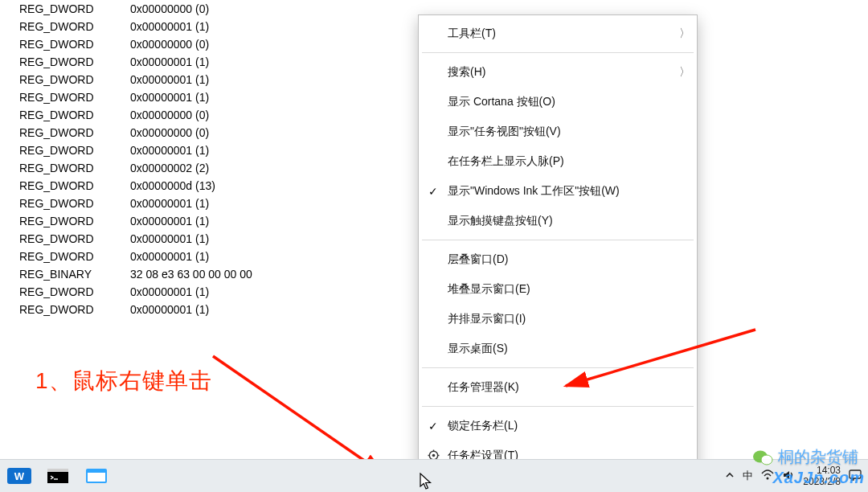 Image resolution: width=868 pixels, height=492 pixels. Describe the element at coordinates (563, 260) in the screenshot. I see `context-menu-label: 层叠窗口(D)` at that location.